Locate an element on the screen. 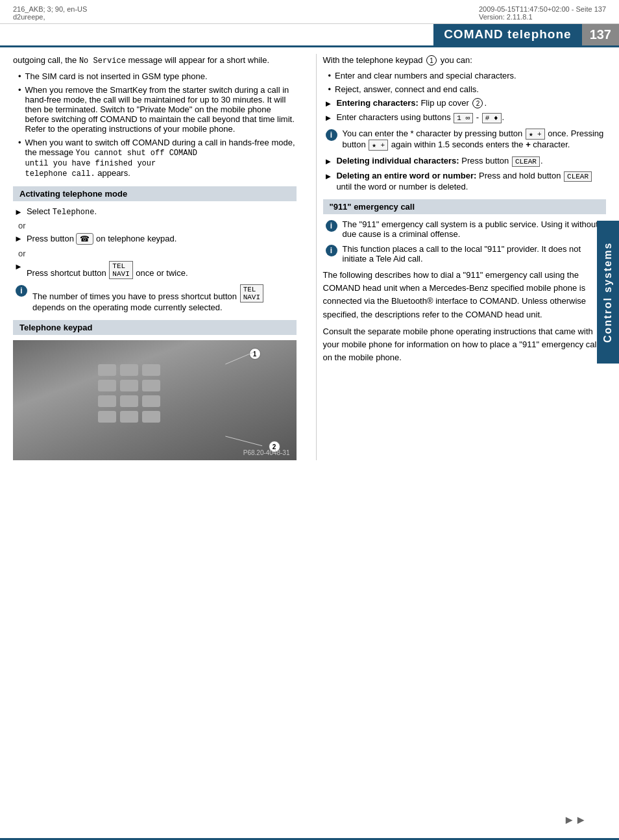  section-title: COMAND telephone is located at coordinates (507, 35).